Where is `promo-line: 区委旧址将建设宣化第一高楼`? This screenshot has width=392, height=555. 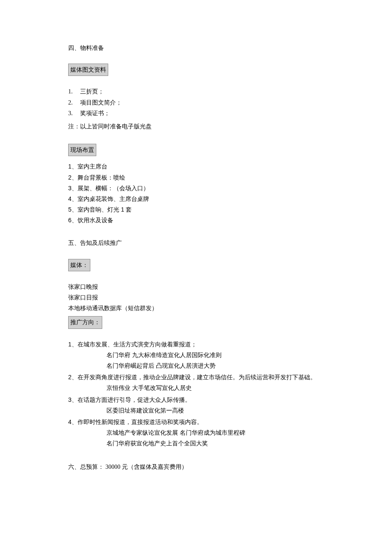
promo-line: 区委旧址将建设宣化第一高楼 is located at coordinates (196, 410).